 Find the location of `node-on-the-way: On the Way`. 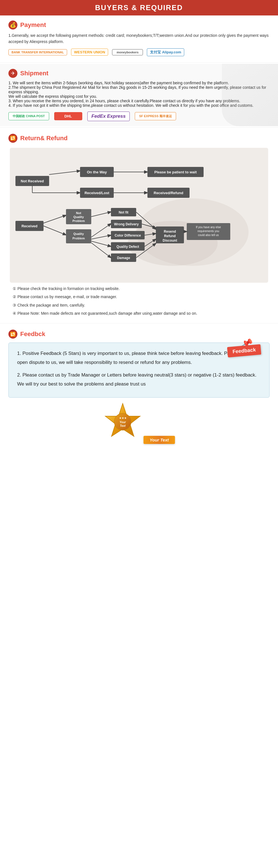

node-on-the-way: On the Way is located at coordinates (97, 172).